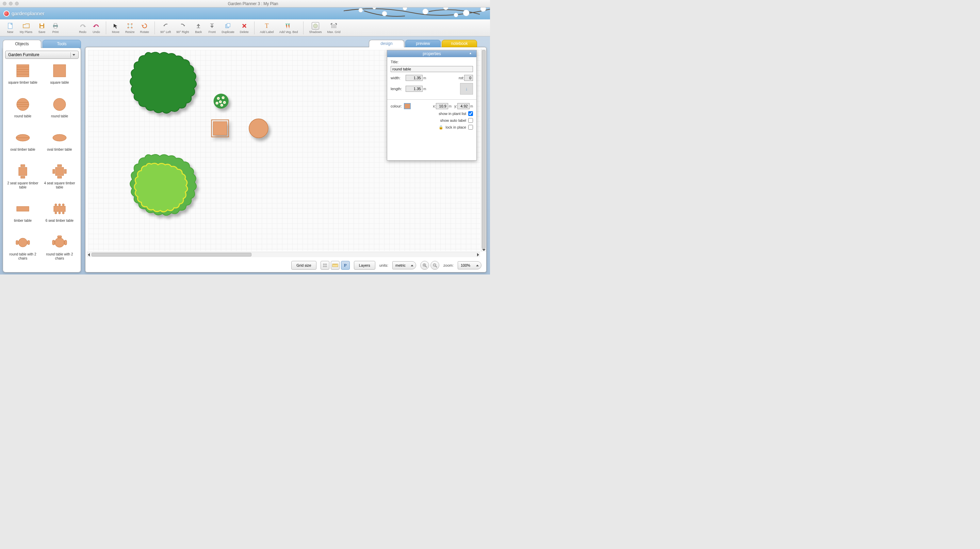 This screenshot has height=549, width=980. I want to click on print-button: Print, so click(56, 28).